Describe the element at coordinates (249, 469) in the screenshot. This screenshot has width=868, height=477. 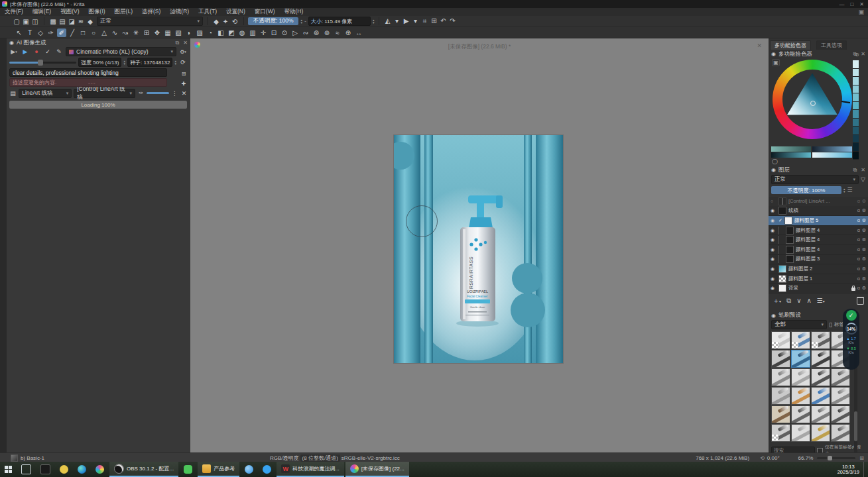
I see `blue-browser-icon` at that location.